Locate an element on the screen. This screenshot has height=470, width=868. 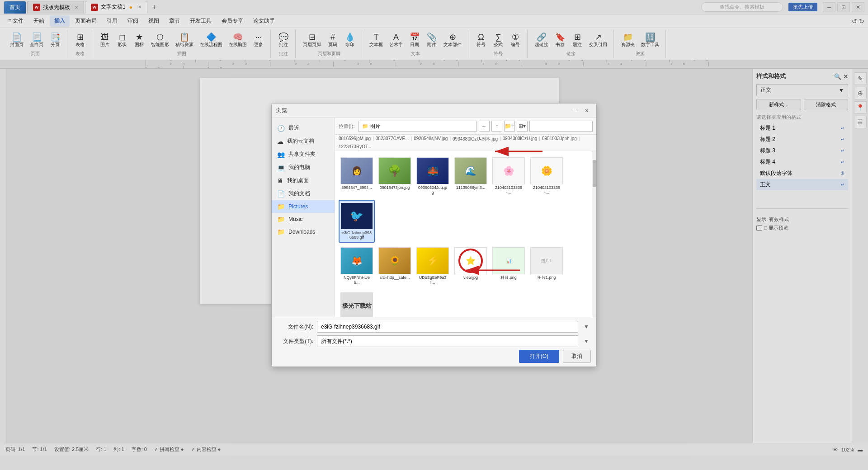
file-item-1-name: 09015473jon.jpg is located at coordinates (395, 188).